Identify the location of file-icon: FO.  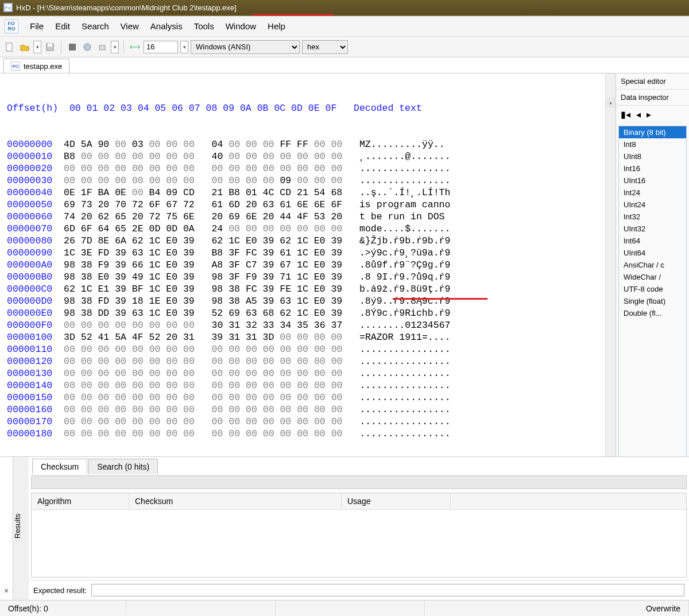
(16, 66).